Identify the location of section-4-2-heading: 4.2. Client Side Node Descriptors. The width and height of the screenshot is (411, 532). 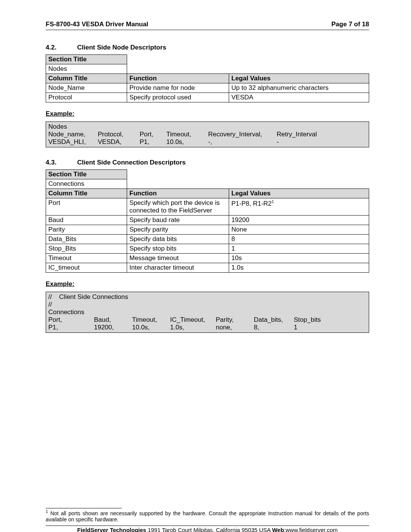
(207, 48).